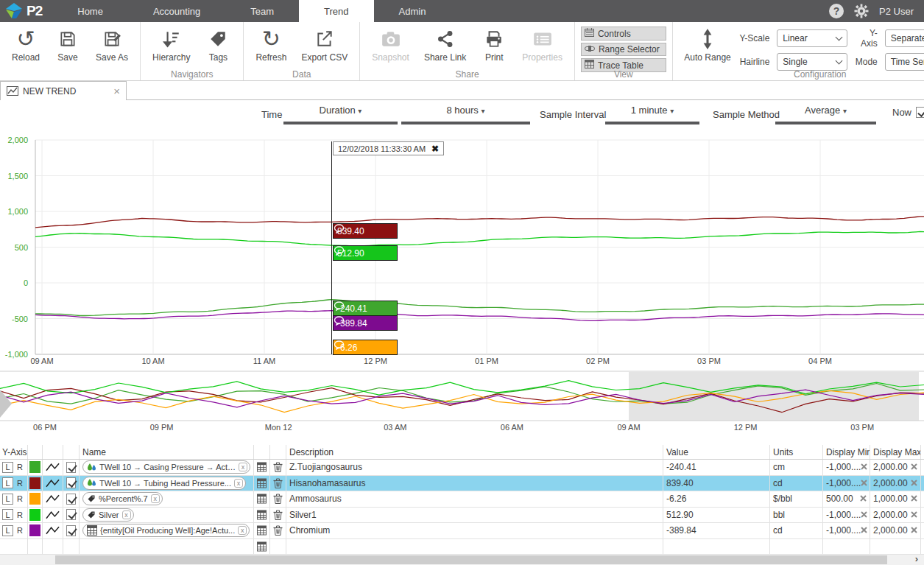  What do you see at coordinates (542, 46) in the screenshot?
I see `properties-button: Properties` at bounding box center [542, 46].